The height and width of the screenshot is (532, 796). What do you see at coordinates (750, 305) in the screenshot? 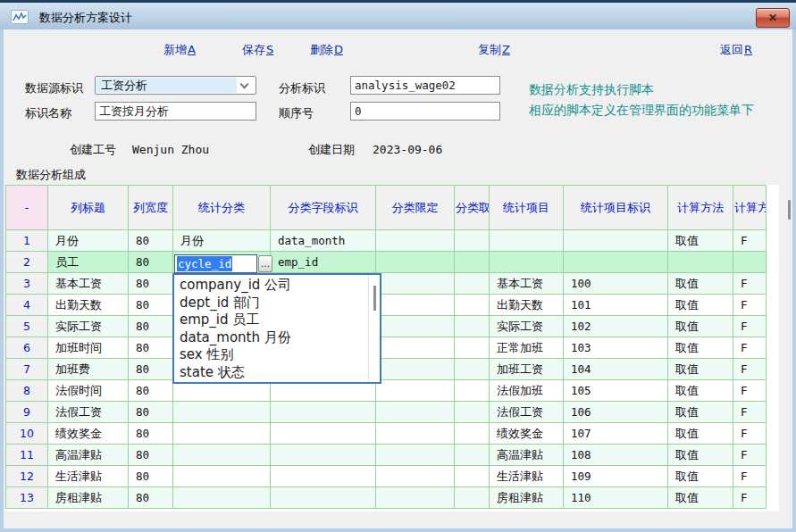
I see `grid-cell-r4-c10: F` at bounding box center [750, 305].